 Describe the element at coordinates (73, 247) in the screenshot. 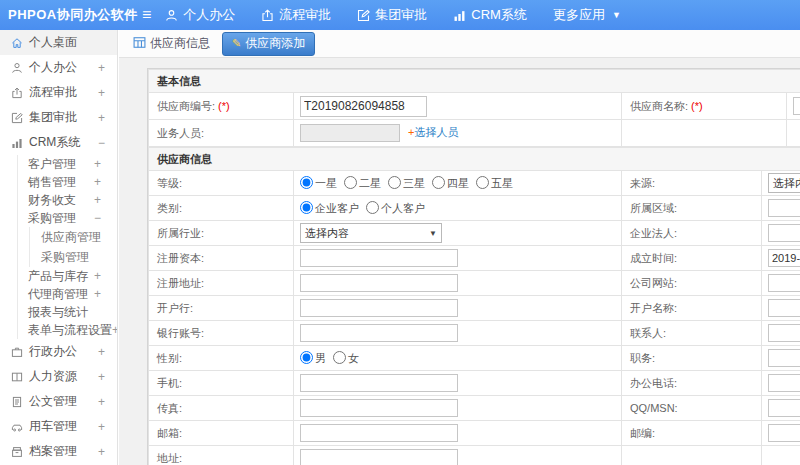

I see `purchase-submenu: 供应商管理 采购管理` at that location.